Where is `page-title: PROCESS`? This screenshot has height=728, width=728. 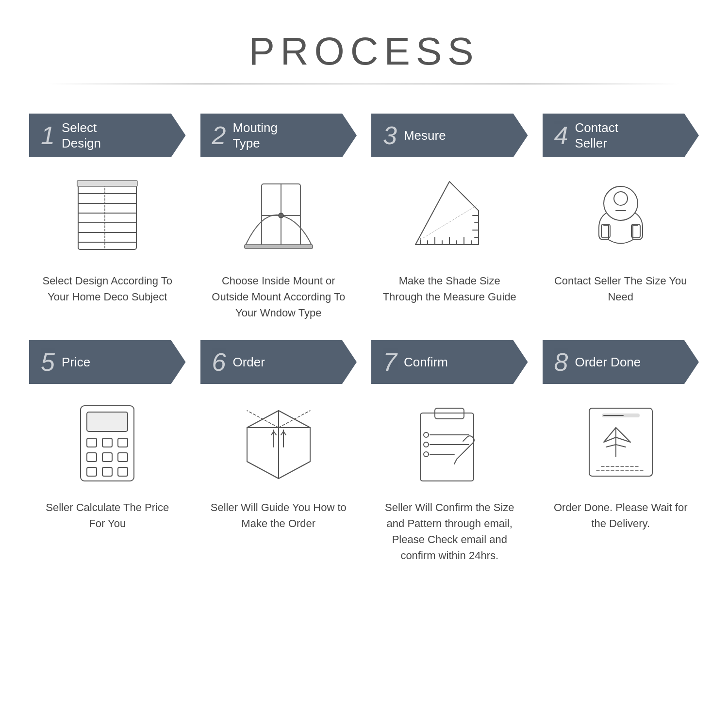
page-title: PROCESS is located at coordinates (364, 51).